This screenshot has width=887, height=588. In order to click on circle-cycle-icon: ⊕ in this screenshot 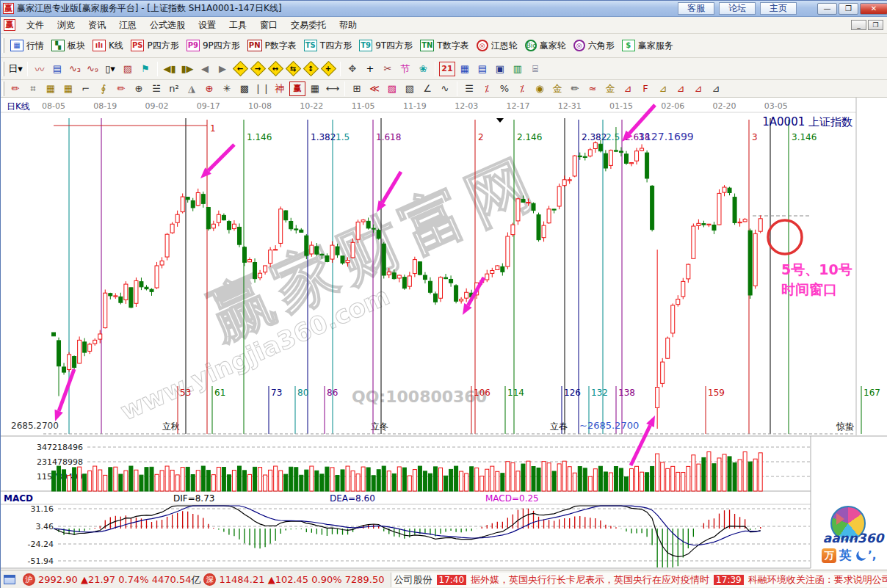, I will do `click(139, 89)`.